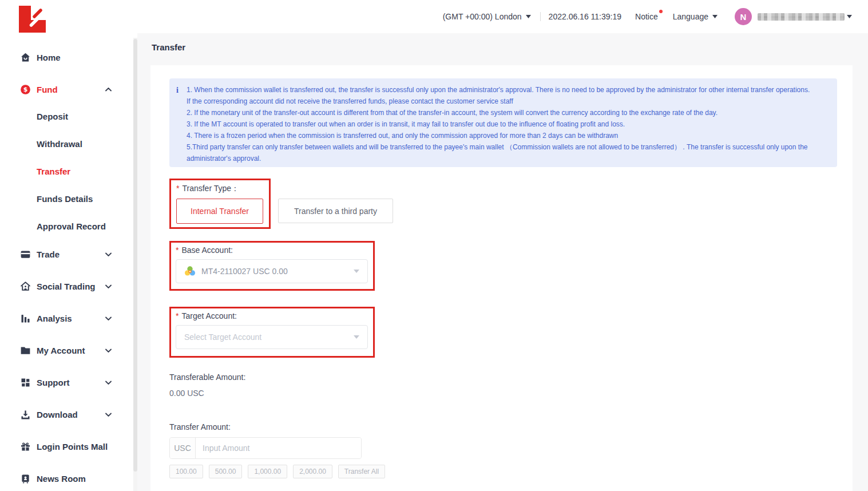  What do you see at coordinates (25, 382) in the screenshot?
I see `grid-icon` at bounding box center [25, 382].